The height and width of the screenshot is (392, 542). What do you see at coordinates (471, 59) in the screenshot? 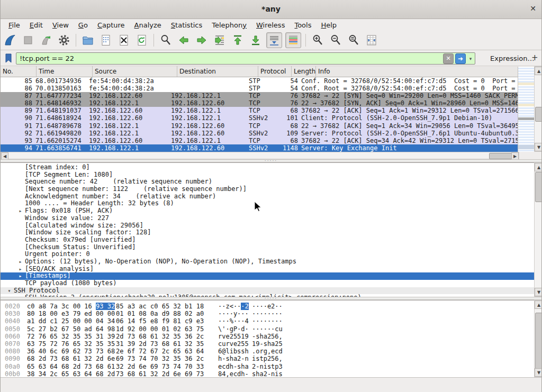
I see `filter-history-dropdown: ▾` at bounding box center [471, 59].